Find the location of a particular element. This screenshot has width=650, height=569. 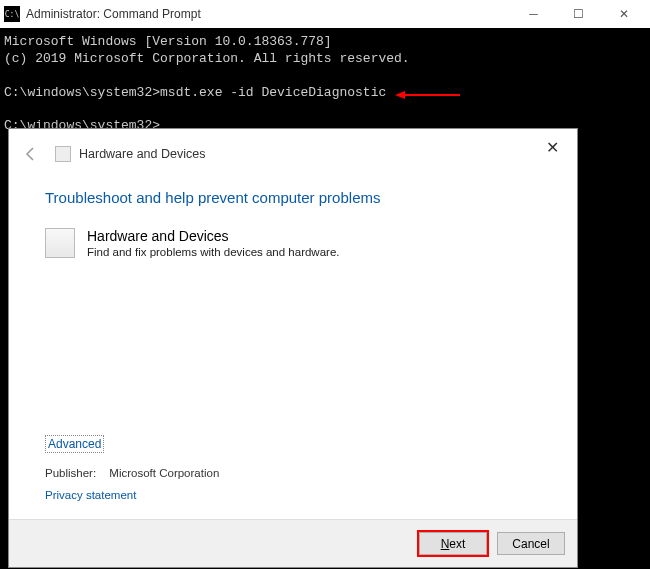

dialog-header-text: Hardware and Devices is located at coordinates (142, 154).